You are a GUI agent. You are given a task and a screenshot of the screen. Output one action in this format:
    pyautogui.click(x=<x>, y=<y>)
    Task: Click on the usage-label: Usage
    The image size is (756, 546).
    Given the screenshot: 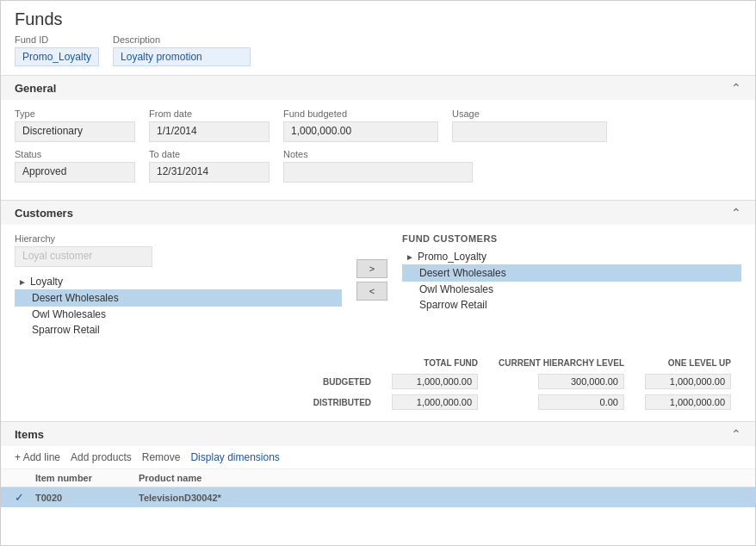 What is the action you would take?
    pyautogui.click(x=530, y=114)
    